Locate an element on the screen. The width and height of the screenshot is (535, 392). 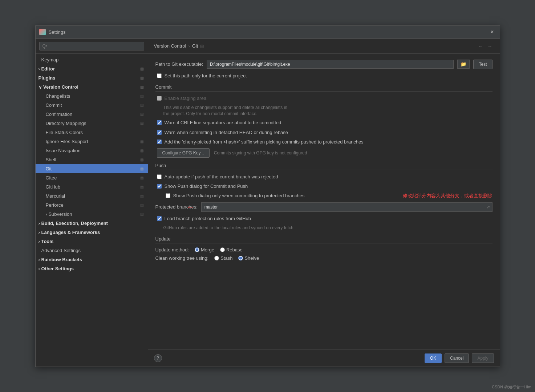
sidebar-item-advanced-settings: Advanced Settings is located at coordinates (92, 251).